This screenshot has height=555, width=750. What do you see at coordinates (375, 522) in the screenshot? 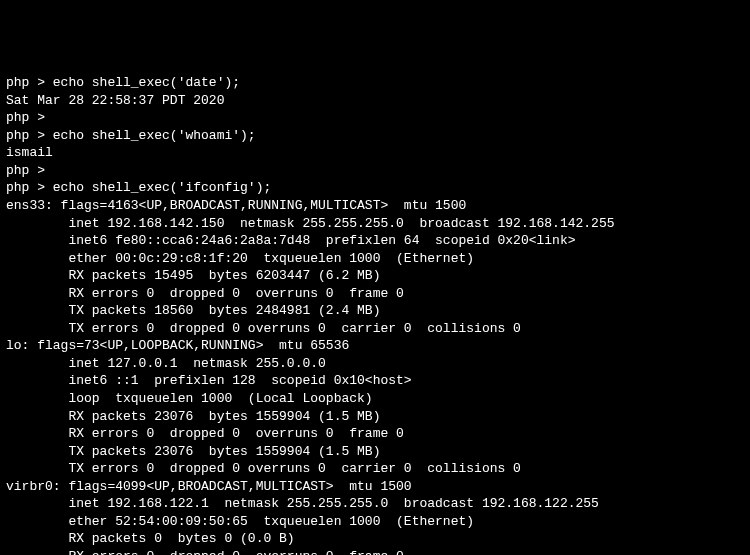
I see `terminal-line: ether 52:54:00:09:50:65 txqueuelen 1000 …` at bounding box center [375, 522].